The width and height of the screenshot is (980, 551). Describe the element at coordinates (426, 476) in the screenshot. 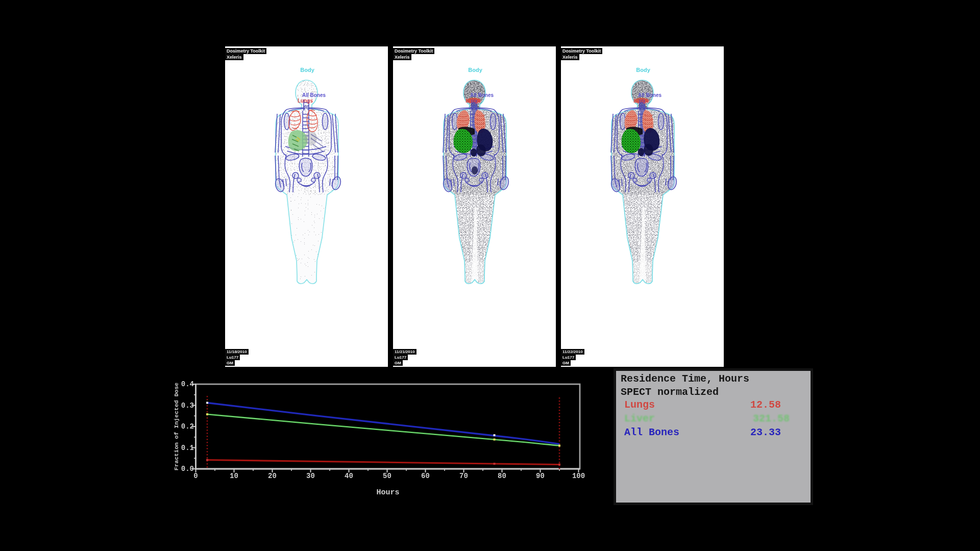

I see `svg-text: 60` at that location.